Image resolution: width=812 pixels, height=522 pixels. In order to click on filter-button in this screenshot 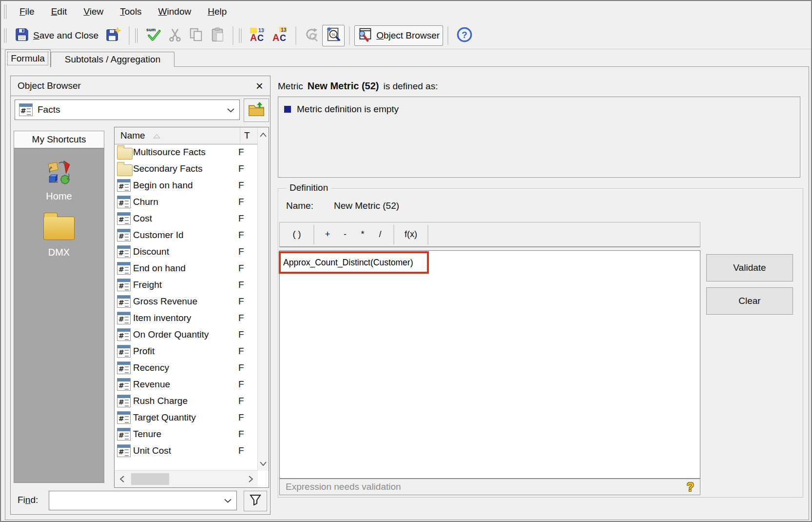, I will do `click(255, 501)`.